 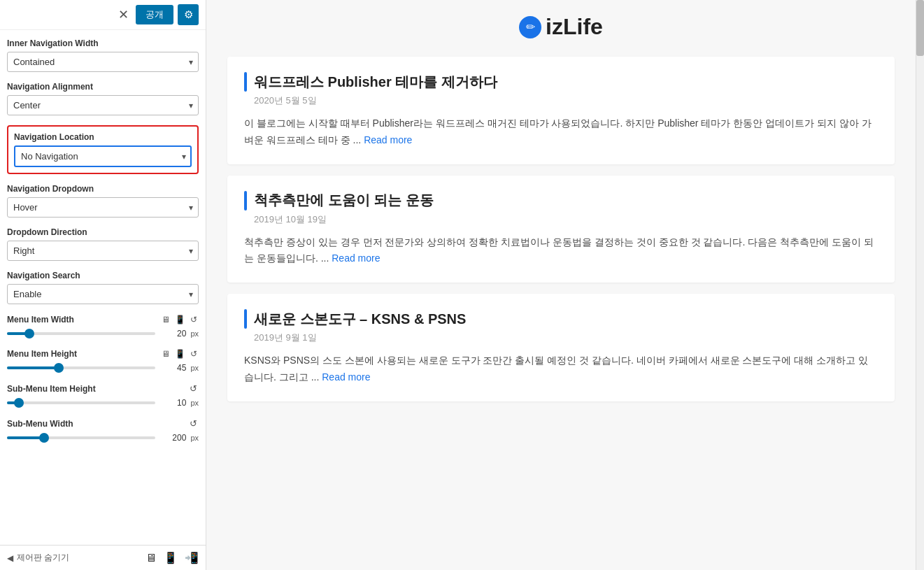 What do you see at coordinates (103, 389) in the screenshot?
I see `sub-menu-item-height-label-row: Sub-Menu Item Height ↺` at bounding box center [103, 389].